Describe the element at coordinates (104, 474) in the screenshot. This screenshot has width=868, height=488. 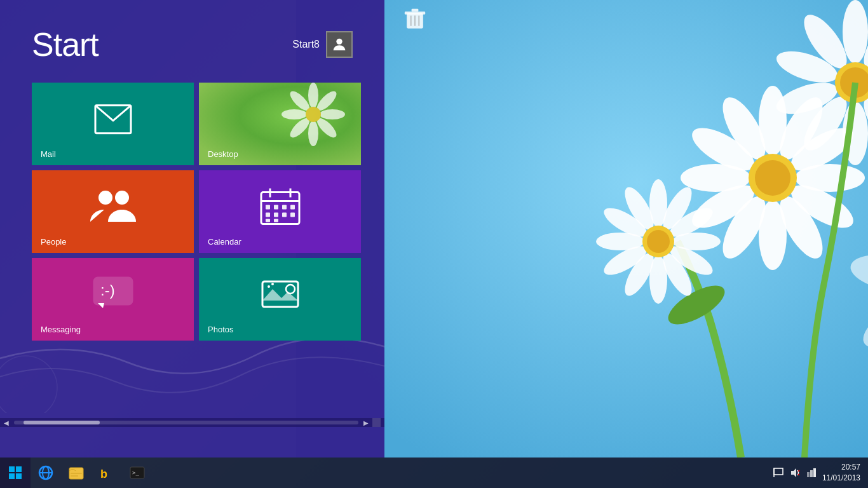
I see `svg-text: b` at that location.